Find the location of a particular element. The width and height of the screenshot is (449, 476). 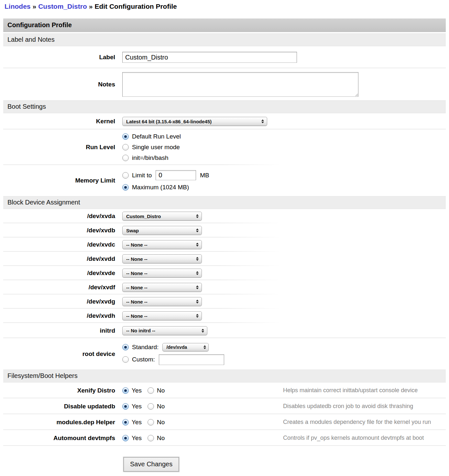

device-xvdd-select: -- None -- is located at coordinates (162, 259).